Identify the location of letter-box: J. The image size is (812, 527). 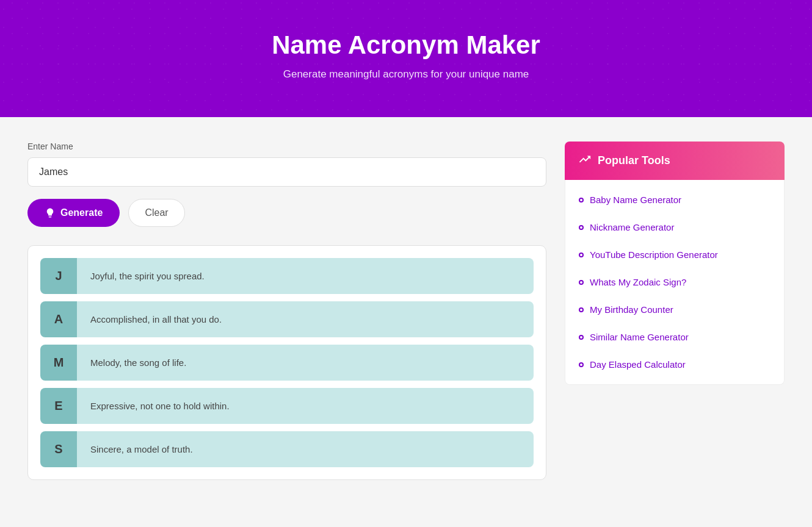
(59, 276).